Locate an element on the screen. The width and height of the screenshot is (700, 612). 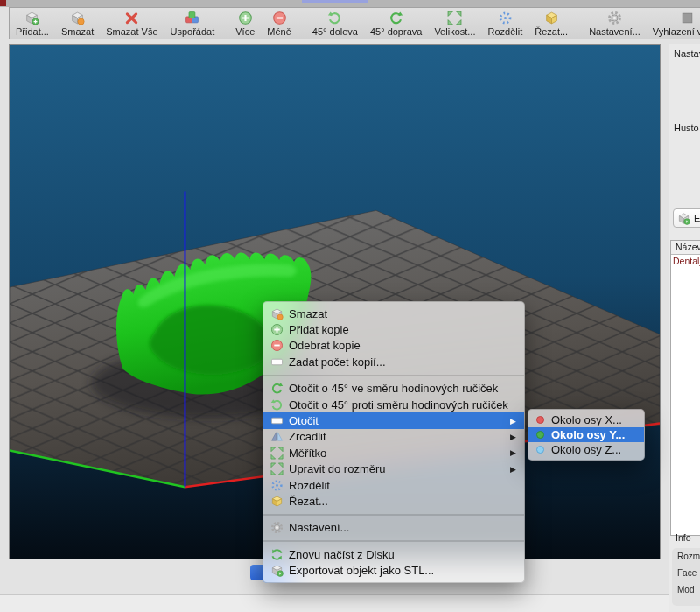
menu-item-rotate-45-cw: Otočit o 45° ve směru hodinových ručiček is located at coordinates (394, 389).